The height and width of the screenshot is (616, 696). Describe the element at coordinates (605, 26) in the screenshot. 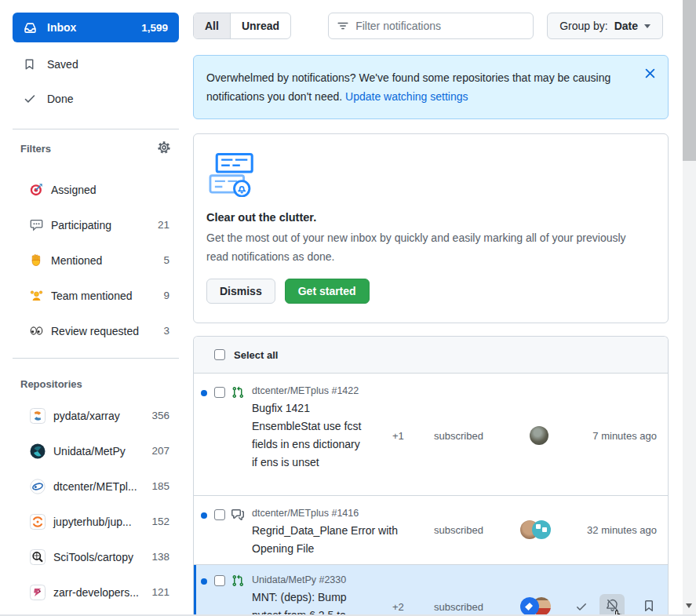

I see `group-by-button: Group by: Date` at that location.